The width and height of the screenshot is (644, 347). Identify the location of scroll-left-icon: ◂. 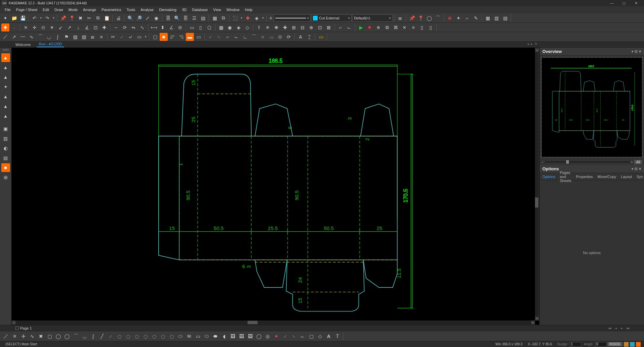
(14, 323).